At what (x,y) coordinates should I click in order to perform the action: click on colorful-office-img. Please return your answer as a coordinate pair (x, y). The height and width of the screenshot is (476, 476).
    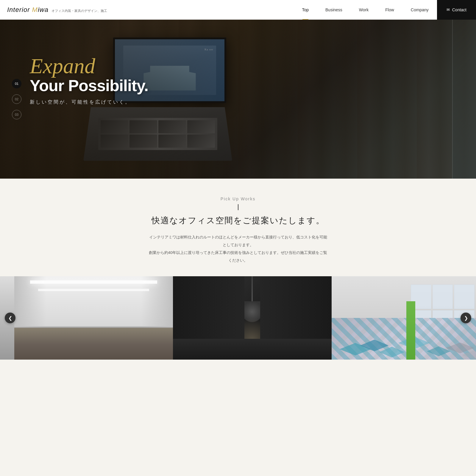
    Looking at the image, I should click on (404, 318).